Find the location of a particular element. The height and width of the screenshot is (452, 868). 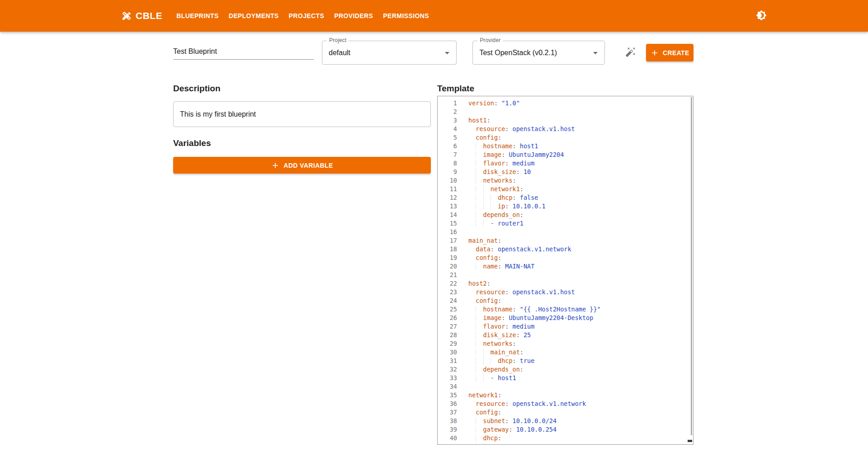

line-number: 41 is located at coordinates (448, 444).